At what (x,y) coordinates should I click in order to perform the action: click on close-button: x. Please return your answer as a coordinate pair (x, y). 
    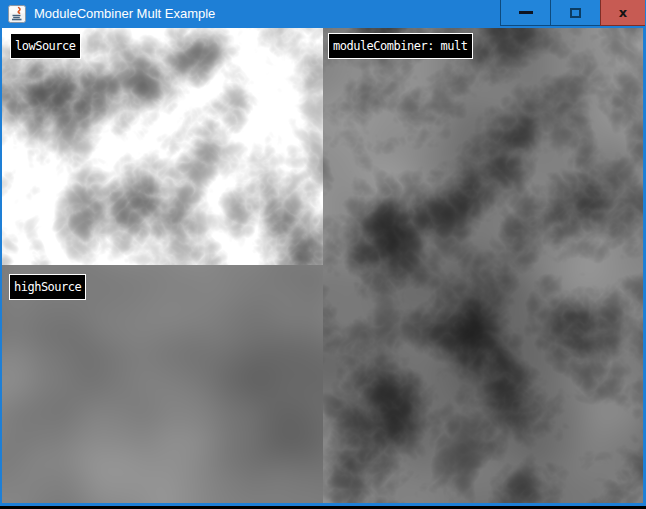
    Looking at the image, I should click on (622, 13).